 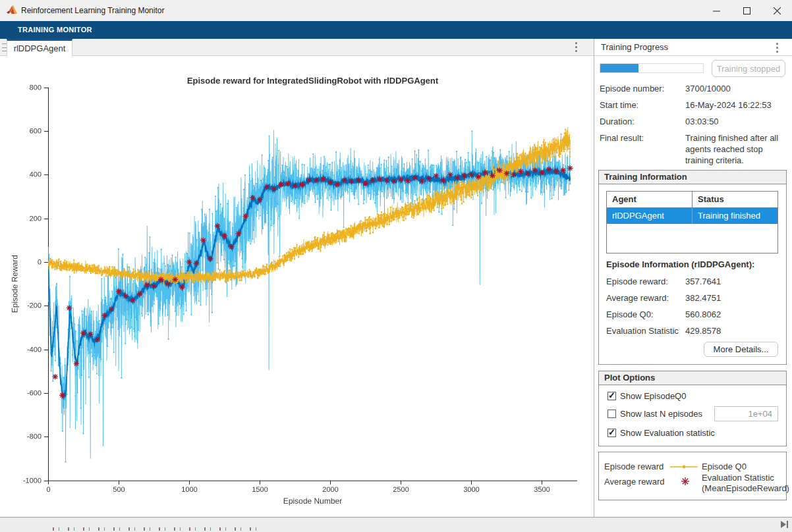 What do you see at coordinates (685, 481) in the screenshot?
I see `evaluation-asterisk-icon` at bounding box center [685, 481].